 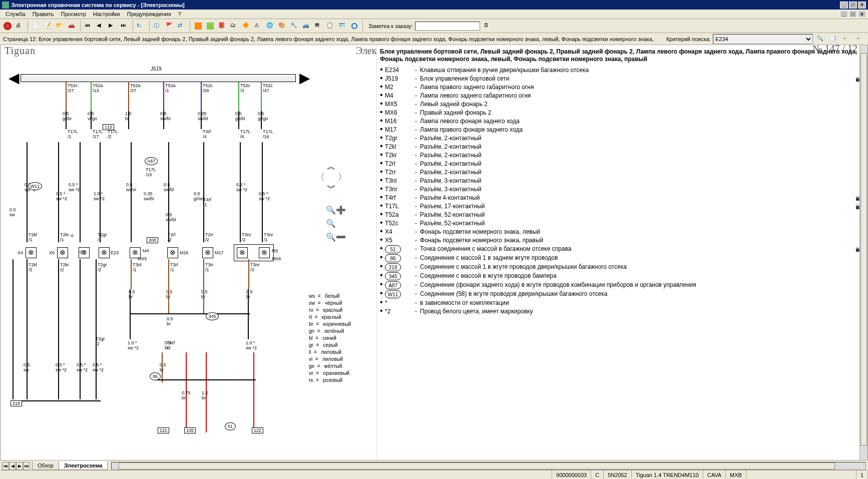 I want to click on tree-button: t↓, so click(x=141, y=26).